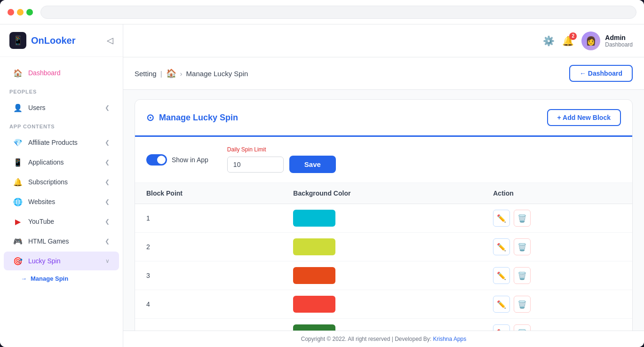 The height and width of the screenshot is (347, 644). I want to click on sidebar-item-users: 👤 Users ❮, so click(61, 108).